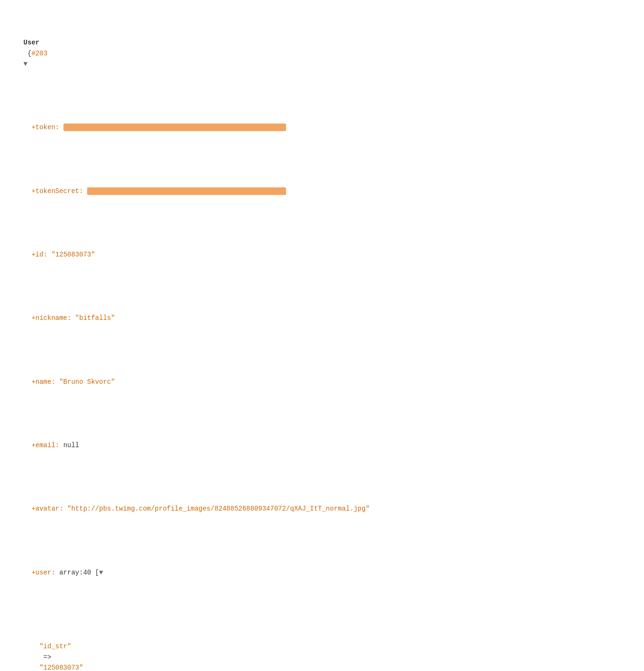  Describe the element at coordinates (26, 64) in the screenshot. I see `collapse-icon: ▼` at that location.